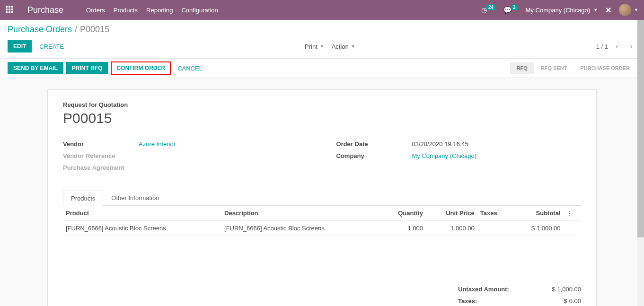 Image resolution: width=644 pixels, height=306 pixels. Describe the element at coordinates (322, 295) in the screenshot. I see `totals: Untaxed Amount: $ 1,000.00 Taxes: $ 0.00…` at that location.